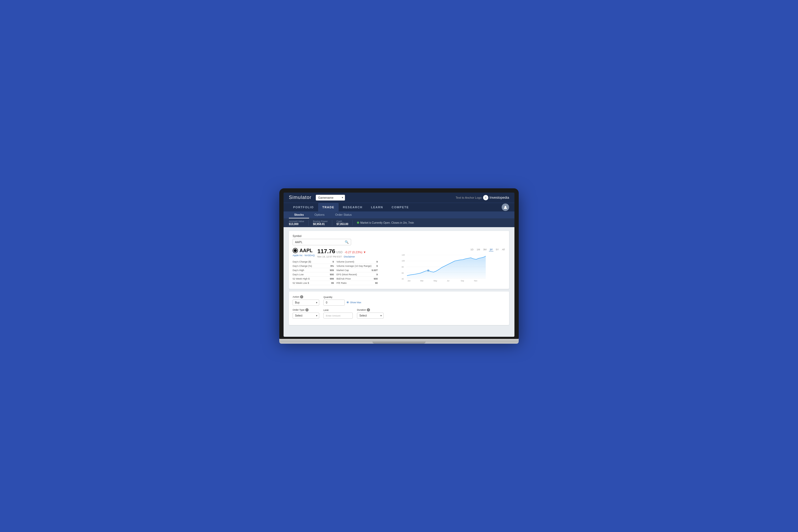 The width and height of the screenshot is (798, 532). Describe the element at coordinates (496, 197) in the screenshot. I see `investopedia-logo: i Investopedia` at that location.